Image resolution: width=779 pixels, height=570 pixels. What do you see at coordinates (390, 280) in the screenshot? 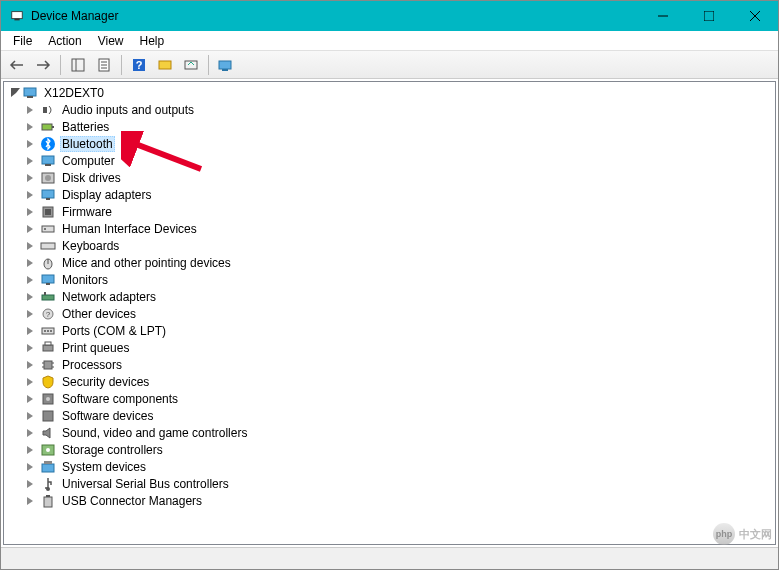
I see `tree-node: Monitors` at bounding box center [390, 280].